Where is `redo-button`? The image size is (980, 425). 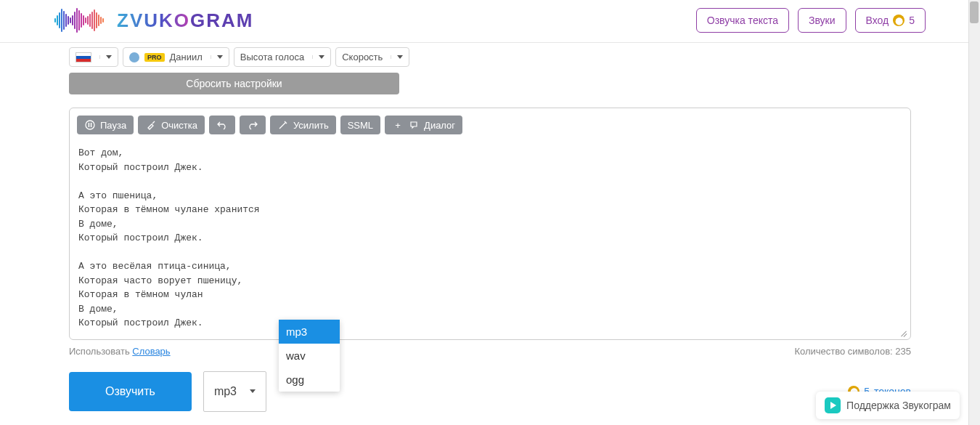 redo-button is located at coordinates (253, 125).